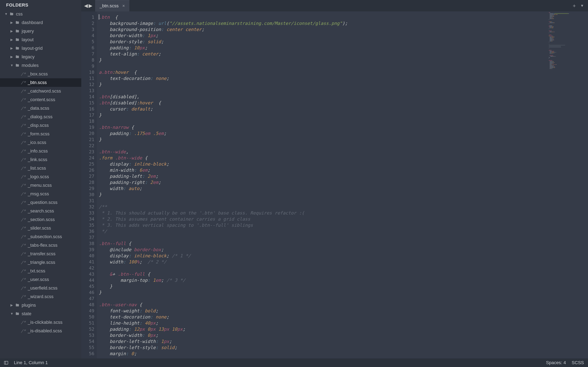 This screenshot has height=367, width=588. I want to click on file-row-_user.scss: /*_user.scss, so click(41, 280).